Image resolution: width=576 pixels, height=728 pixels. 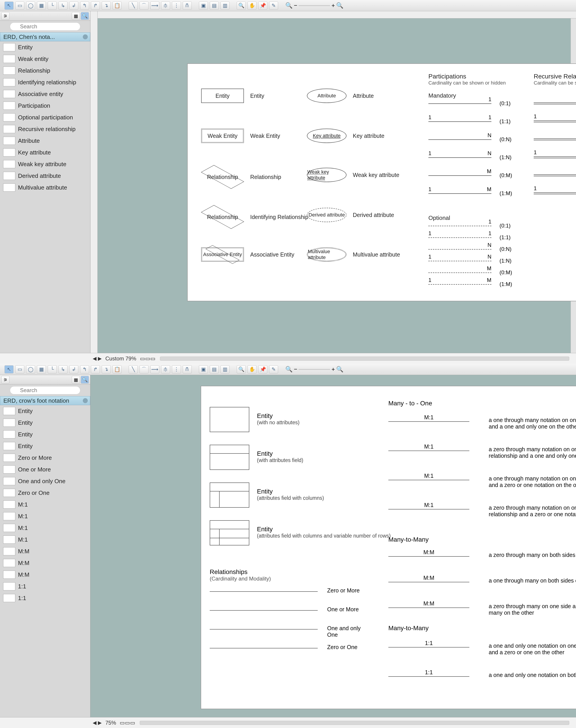 What do you see at coordinates (45, 129) in the screenshot?
I see `palette-item: Recursive relationship` at bounding box center [45, 129].